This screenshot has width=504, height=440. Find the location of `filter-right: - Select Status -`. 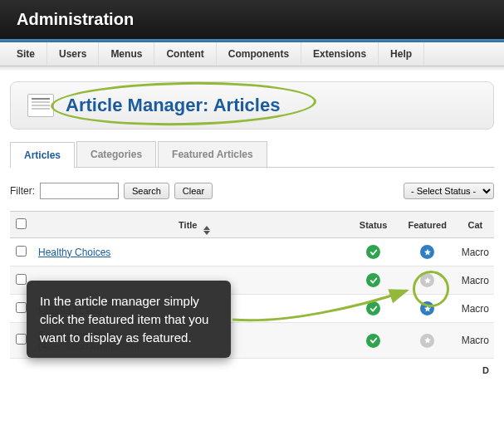

filter-right: - Select Status - is located at coordinates (448, 191).